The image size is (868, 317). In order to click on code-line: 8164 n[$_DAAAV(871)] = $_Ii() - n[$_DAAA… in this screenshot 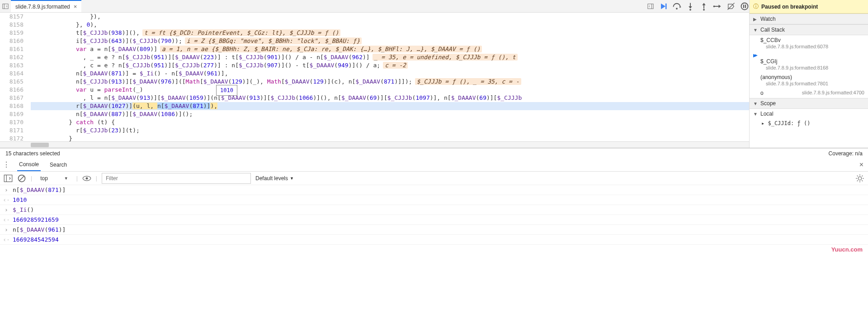, I will do `click(374, 74)`.